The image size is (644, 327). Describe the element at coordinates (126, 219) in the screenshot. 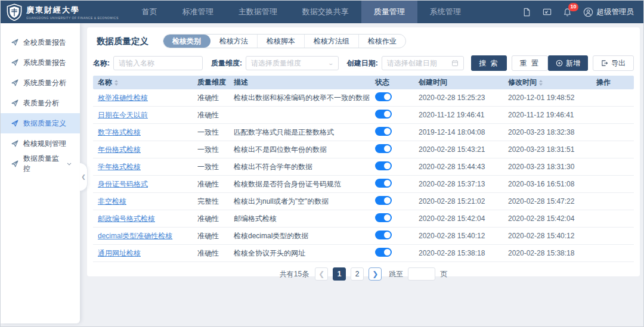

I see `rule-name-link: 邮政编号格式检核` at that location.